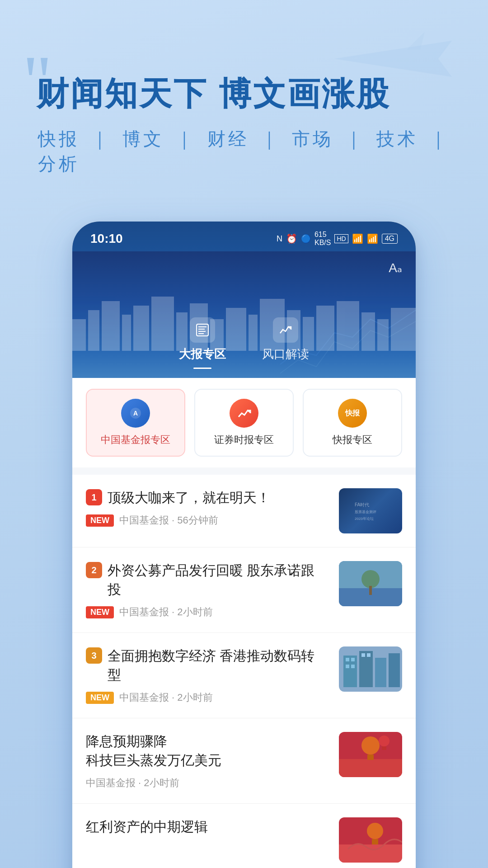  Describe the element at coordinates (207, 612) in the screenshot. I see `news-meta-2: NEW 中国基金报 · 2小时前` at that location.